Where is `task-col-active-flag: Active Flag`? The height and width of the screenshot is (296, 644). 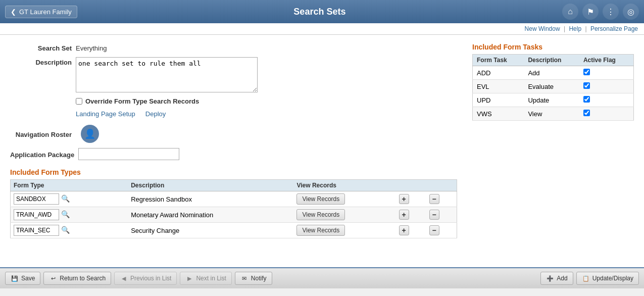 task-col-active-flag: Active Flag is located at coordinates (607, 61).